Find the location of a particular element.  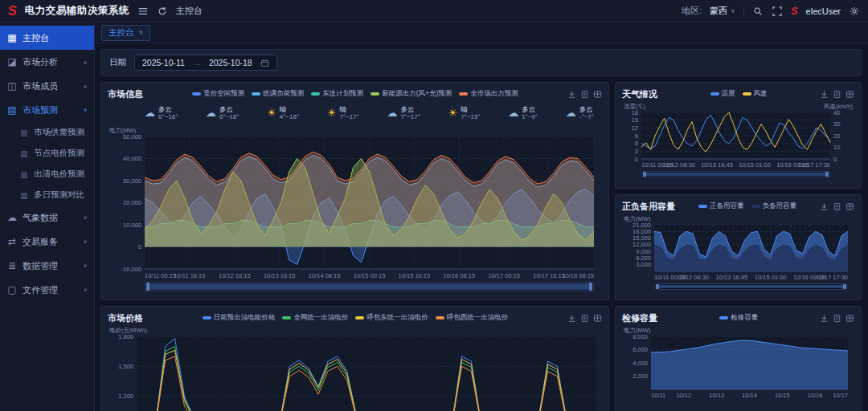

legend-item: 呼包东统一出清电价 is located at coordinates (392, 318).